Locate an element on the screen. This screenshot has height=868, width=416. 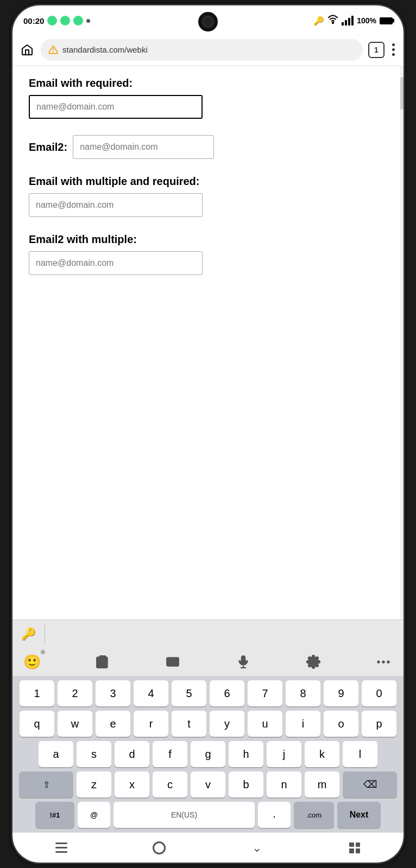
camera-notch is located at coordinates (208, 22).